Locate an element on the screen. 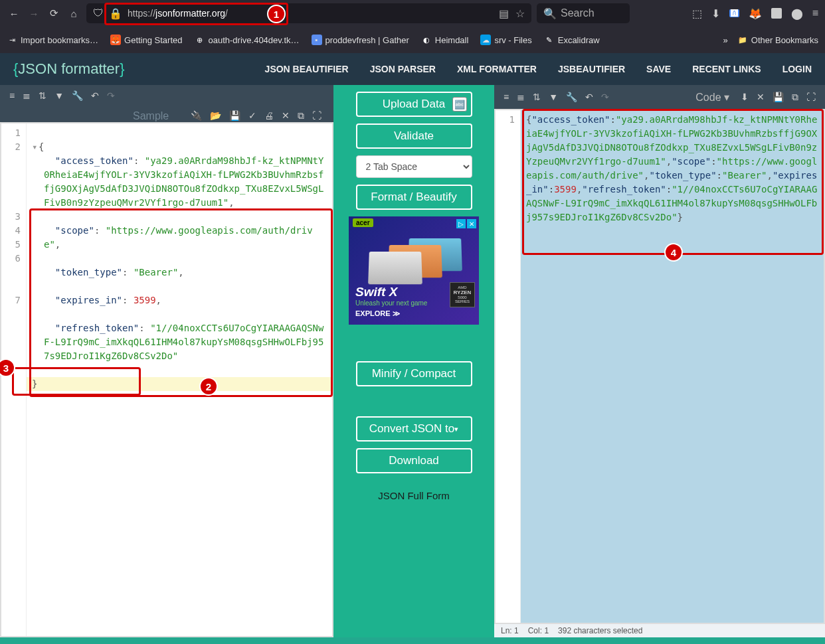 This screenshot has height=644, width=825. check-icon: ✓ is located at coordinates (252, 116).